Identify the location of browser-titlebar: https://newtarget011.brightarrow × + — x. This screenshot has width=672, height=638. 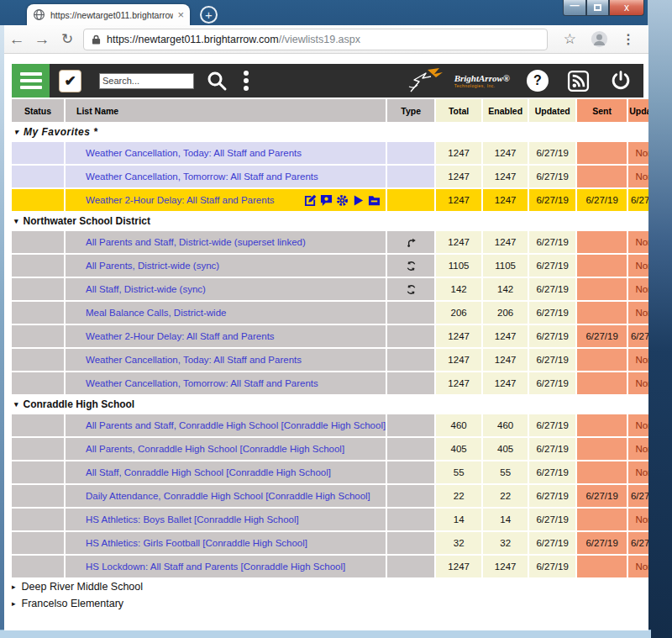
(336, 13).